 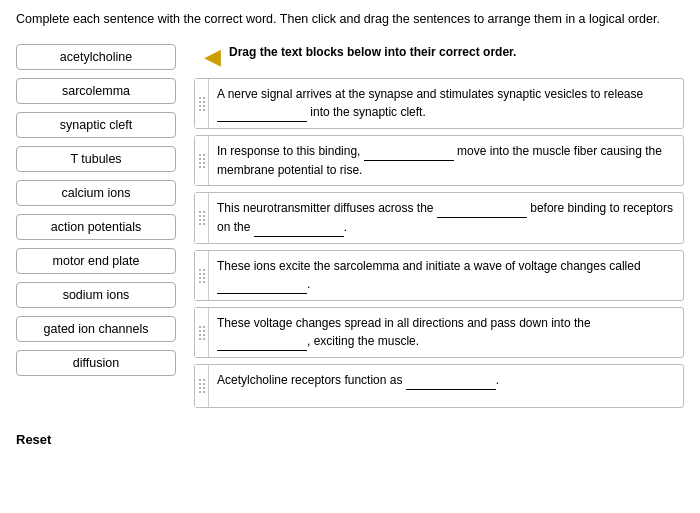 What do you see at coordinates (262, 112) in the screenshot?
I see `blank-1a` at bounding box center [262, 112].